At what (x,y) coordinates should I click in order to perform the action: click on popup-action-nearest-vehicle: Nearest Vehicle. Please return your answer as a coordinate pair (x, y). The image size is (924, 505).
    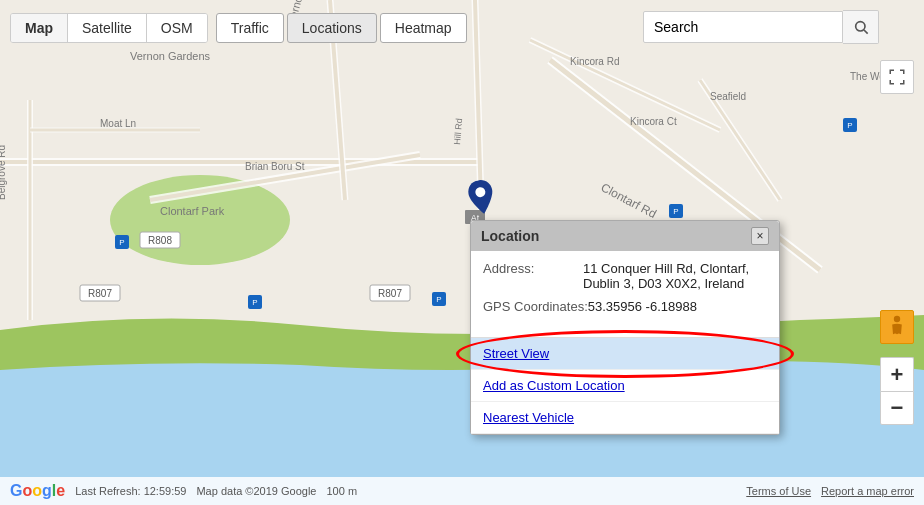
    Looking at the image, I should click on (625, 418).